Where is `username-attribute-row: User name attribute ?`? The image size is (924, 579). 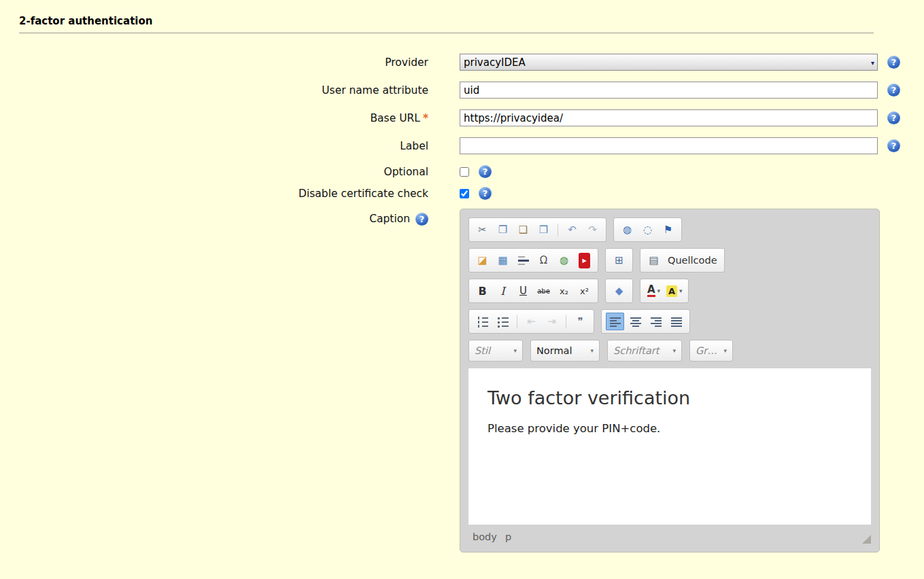 username-attribute-row: User name attribute ? is located at coordinates (462, 90).